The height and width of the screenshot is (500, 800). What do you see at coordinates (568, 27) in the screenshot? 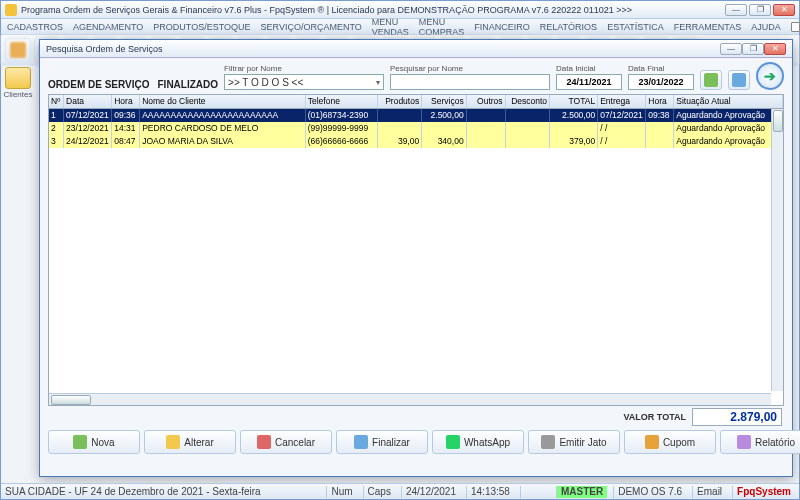
I see `menu-relatorios: RELATÓRIOS` at bounding box center [568, 27].